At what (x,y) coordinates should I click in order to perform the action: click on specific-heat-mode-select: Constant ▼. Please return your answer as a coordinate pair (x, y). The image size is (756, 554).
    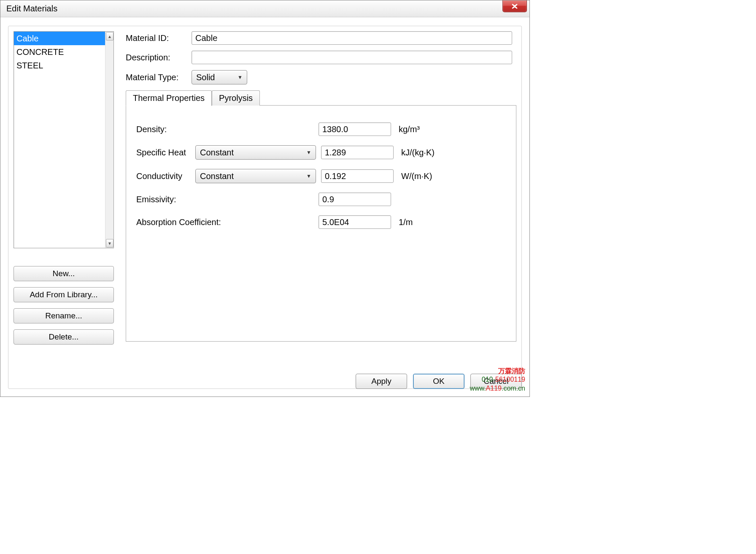
    Looking at the image, I should click on (256, 152).